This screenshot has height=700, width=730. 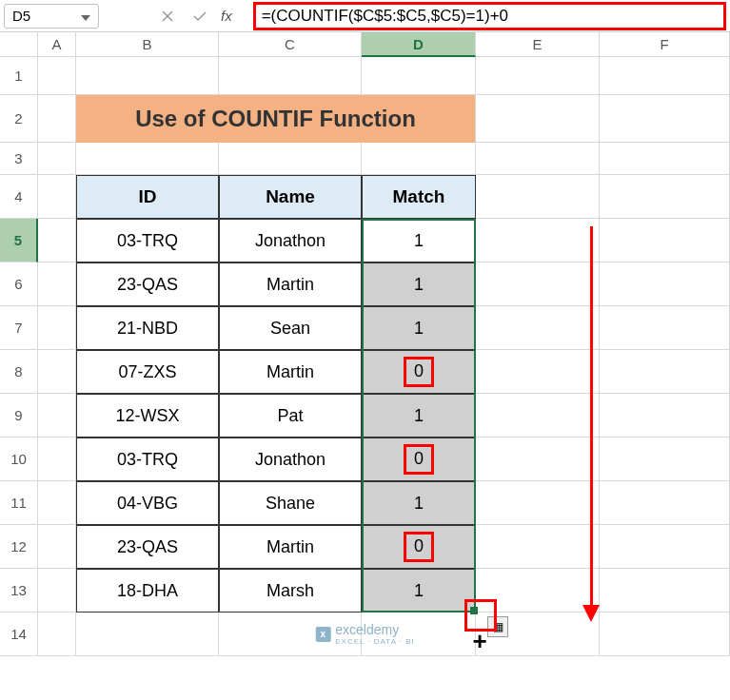 What do you see at coordinates (19, 416) in the screenshot?
I see `row-header-9: 9` at bounding box center [19, 416].